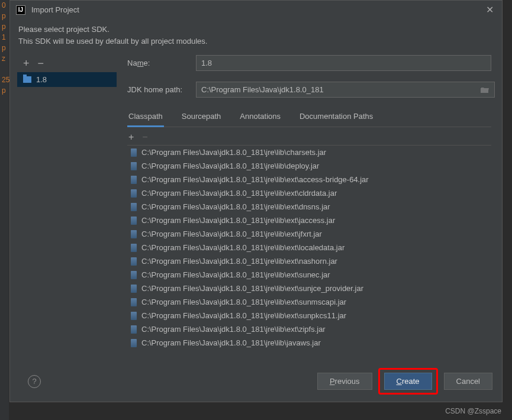 This screenshot has width=512, height=420. Describe the element at coordinates (67, 64) in the screenshot. I see `sidebar-toolbar: + −` at that location.